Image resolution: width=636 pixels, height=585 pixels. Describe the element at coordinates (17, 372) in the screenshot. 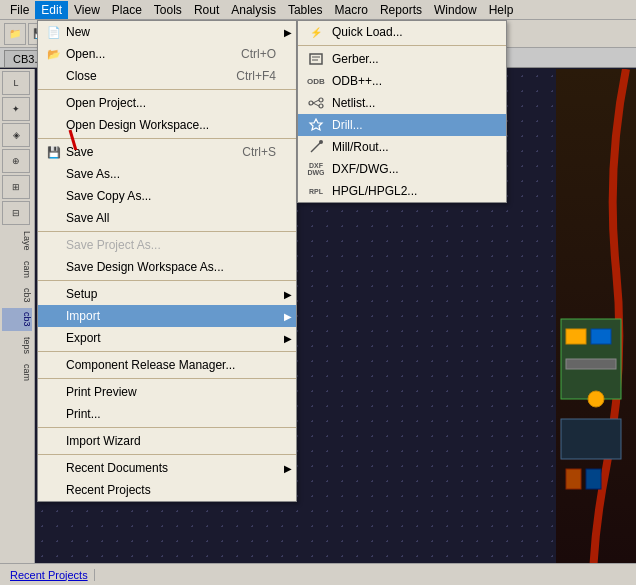

I see `sidebar-label-cam2: cam` at that location.